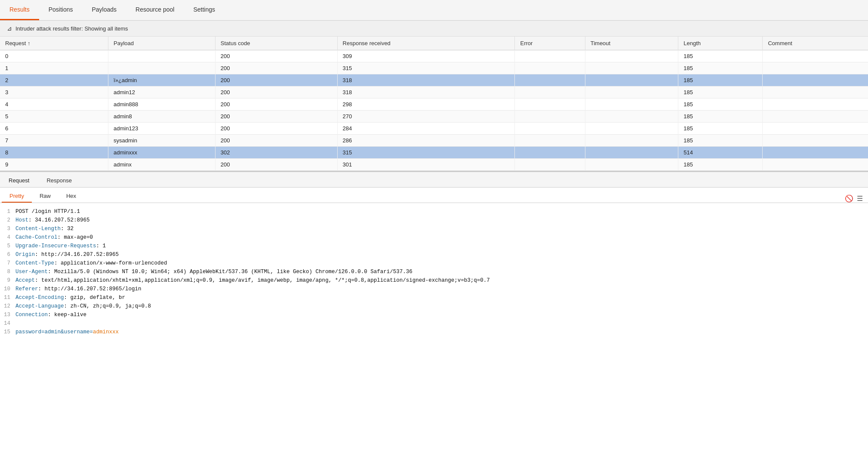 The height and width of the screenshot is (474, 868). What do you see at coordinates (45, 229) in the screenshot?
I see `line-content: Content-Length: 32` at bounding box center [45, 229].